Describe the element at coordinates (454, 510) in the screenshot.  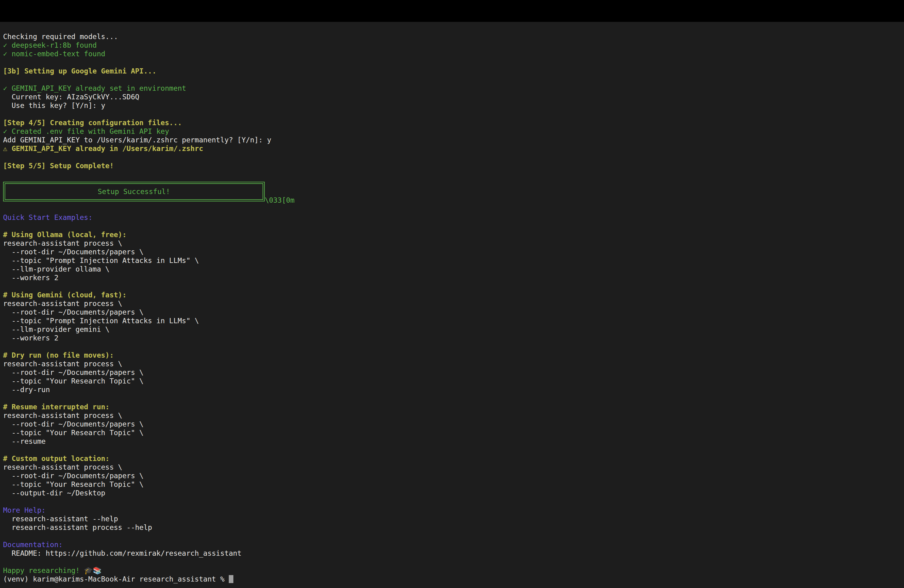
I see `terminal-line: More Help:` at that location.